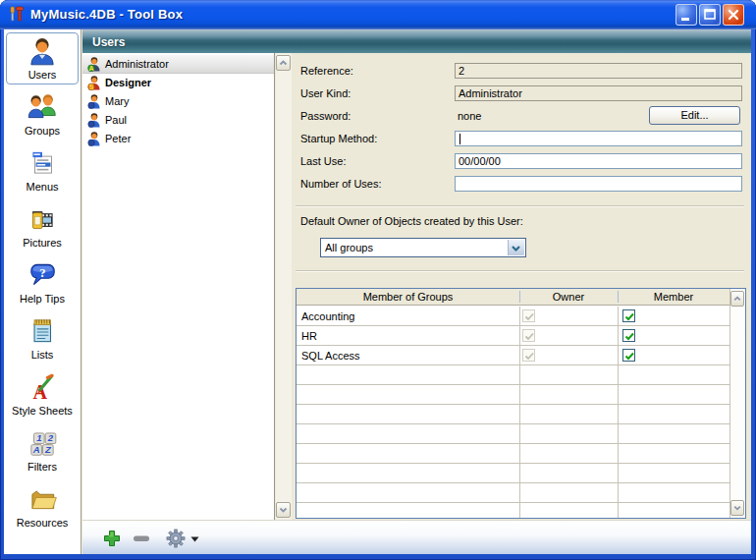  I want to click on user-list-item: Mary, so click(179, 102).